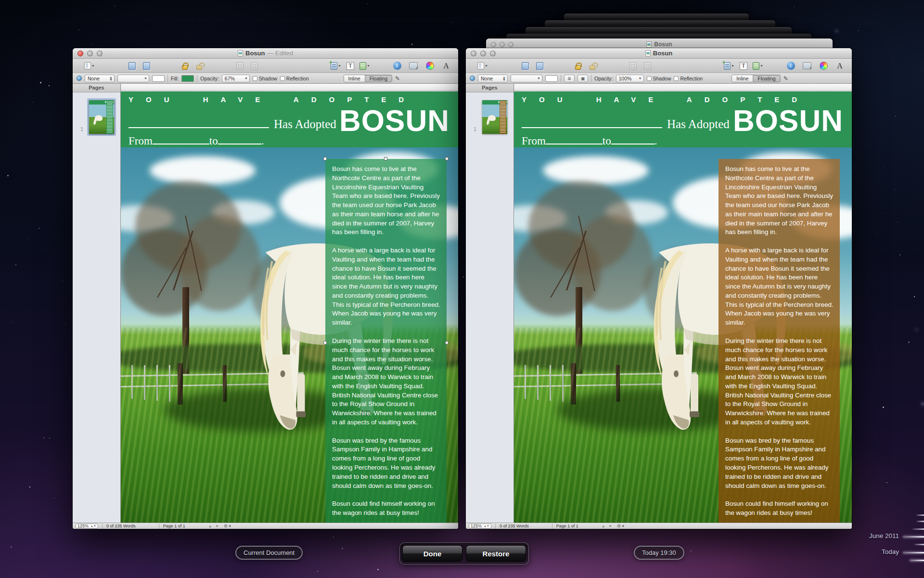 Image resolution: width=924 pixels, height=578 pixels. I want to click on pages-panel-header: Pages, so click(490, 88).